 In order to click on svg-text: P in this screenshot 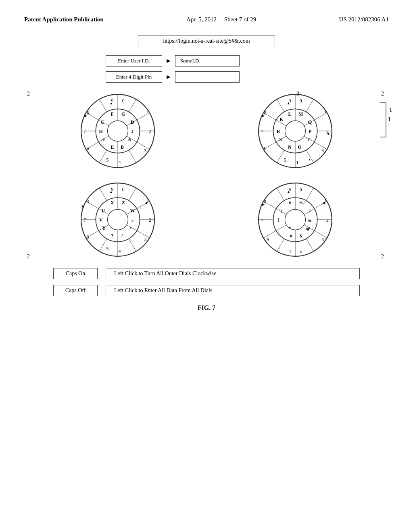, I will do `click(310, 131)`.